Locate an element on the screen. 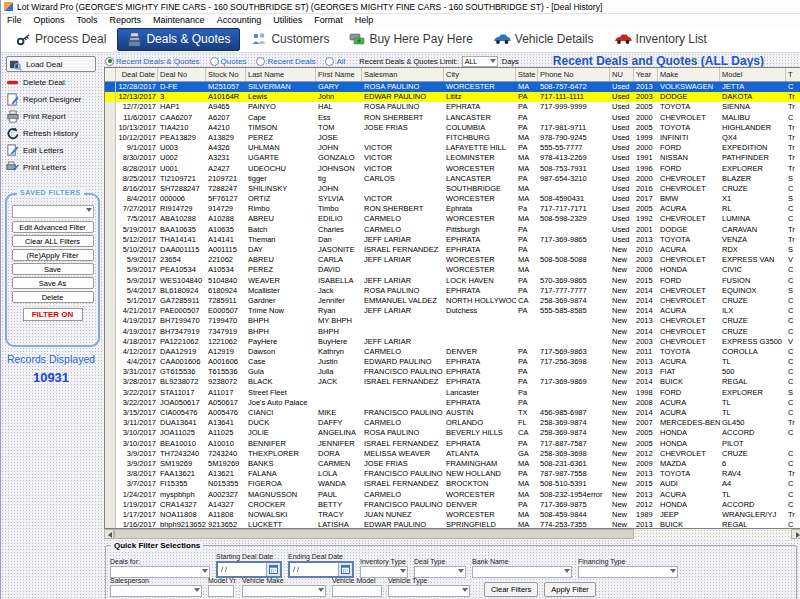  table-row: 5/4/2017BL61809246180924McallisterJackRO… is located at coordinates (452, 291).